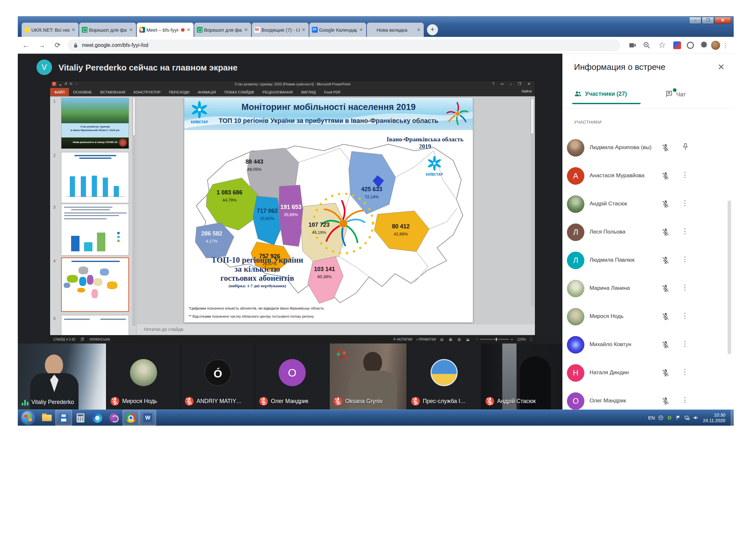 The height and width of the screenshot is (535, 756). What do you see at coordinates (230, 30) in the screenshot?
I see `tabs-container: UKR.NET: Всі новини Укр✕Воркшоп для фахі…` at bounding box center [230, 30].